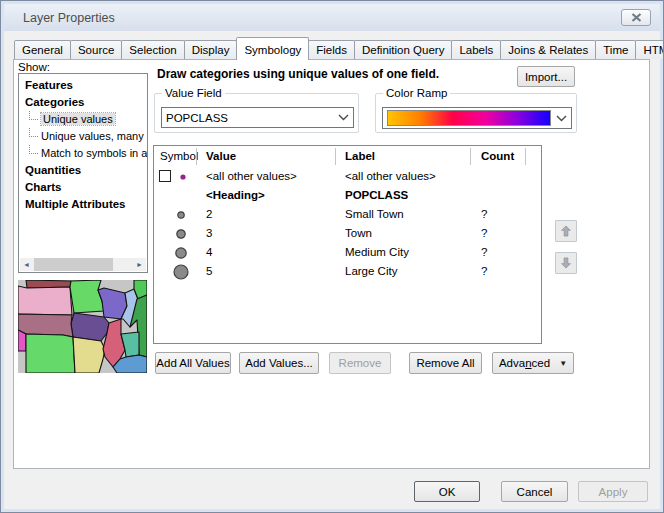 The height and width of the screenshot is (513, 664). I want to click on header-count: Count, so click(498, 156).